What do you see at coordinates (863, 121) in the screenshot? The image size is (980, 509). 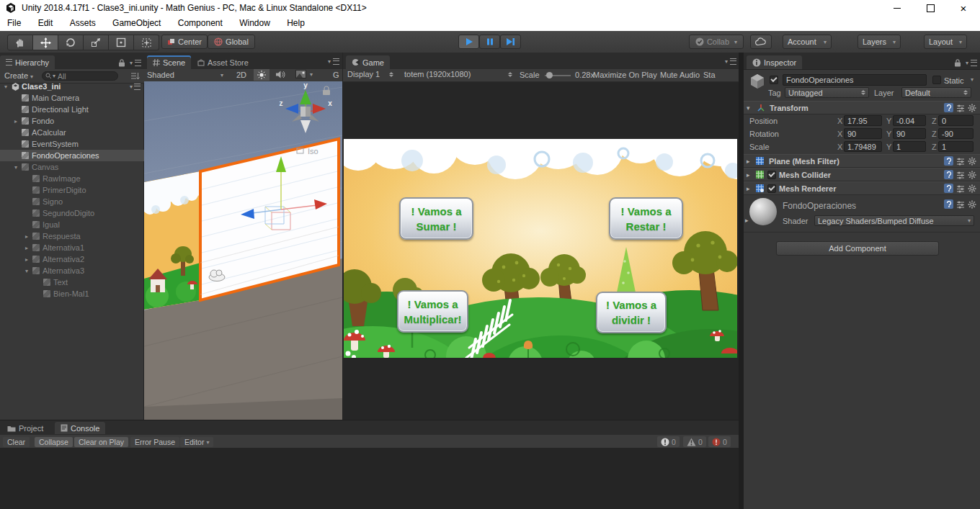 I see `position-x-field: 17.95` at bounding box center [863, 121].